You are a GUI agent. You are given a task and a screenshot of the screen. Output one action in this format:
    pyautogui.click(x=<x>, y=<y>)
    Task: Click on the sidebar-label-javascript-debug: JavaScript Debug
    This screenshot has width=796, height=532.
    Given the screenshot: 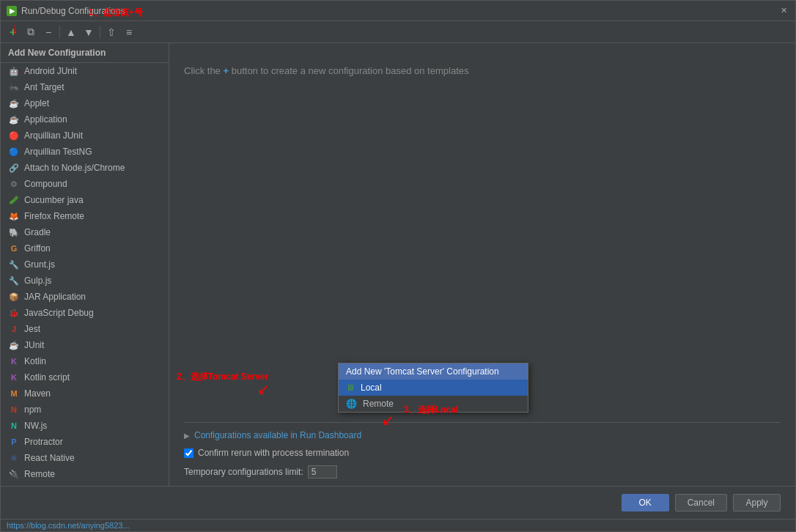 What is the action you would take?
    pyautogui.click(x=59, y=313)
    